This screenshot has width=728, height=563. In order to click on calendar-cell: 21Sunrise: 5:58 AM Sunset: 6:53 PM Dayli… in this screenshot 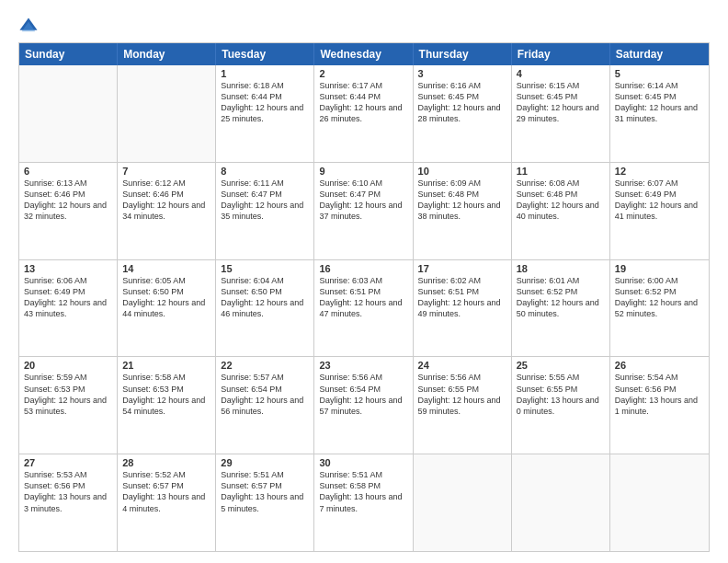, I will do `click(167, 405)`.